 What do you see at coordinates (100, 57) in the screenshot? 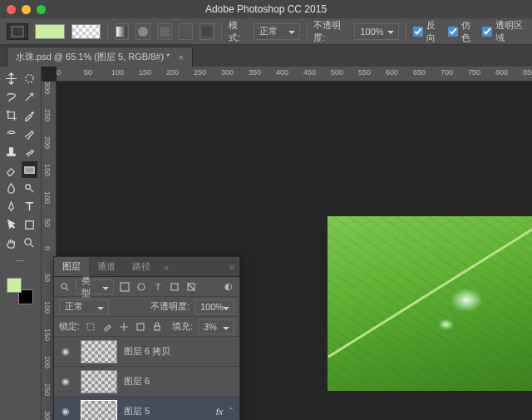
I see `document-tab: 水珠.psd @ 65.1% (图层 5, RGB/8#) * ×` at bounding box center [100, 57].